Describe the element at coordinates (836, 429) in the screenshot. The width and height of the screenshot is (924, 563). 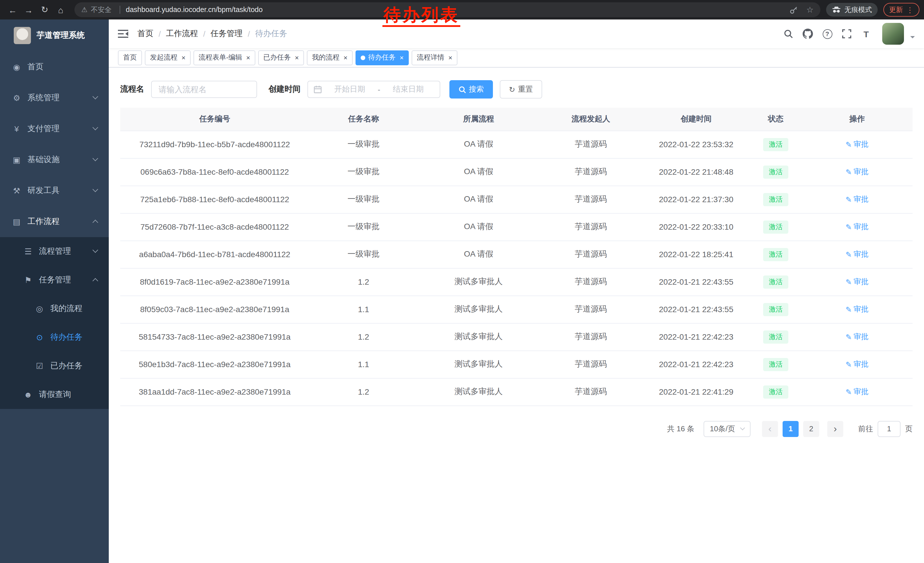
I see `next-page-button: ›` at that location.